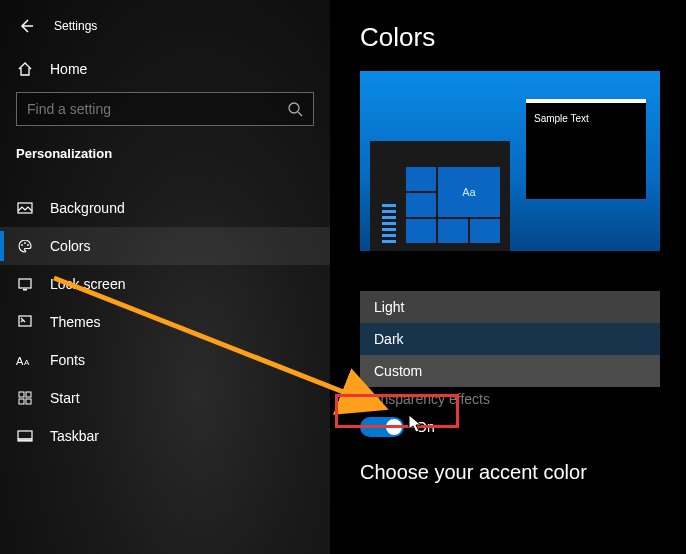  Describe the element at coordinates (74, 436) in the screenshot. I see `sidebar-item-label: Taskbar` at that location.